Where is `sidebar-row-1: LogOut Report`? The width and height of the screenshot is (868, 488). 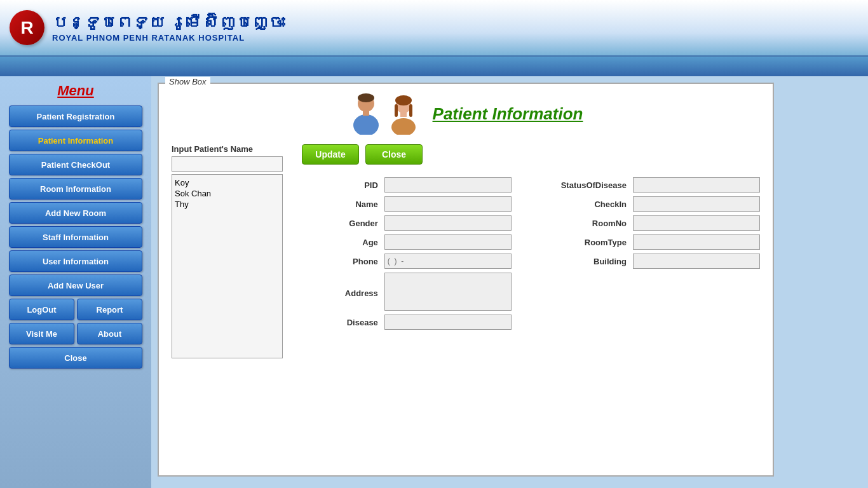 sidebar-row-1: LogOut Report is located at coordinates (76, 309).